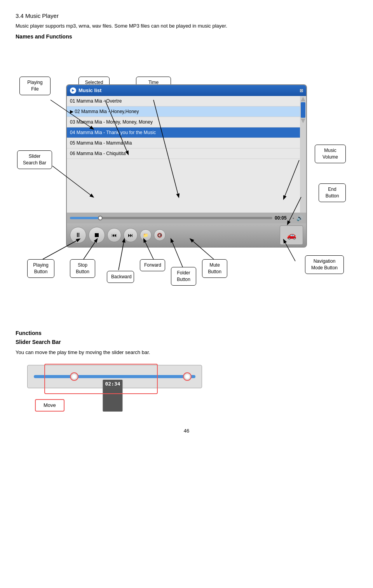 The height and width of the screenshot is (588, 373). What do you see at coordinates (186, 333) in the screenshot?
I see `functions-label: Functions` at bounding box center [186, 333].